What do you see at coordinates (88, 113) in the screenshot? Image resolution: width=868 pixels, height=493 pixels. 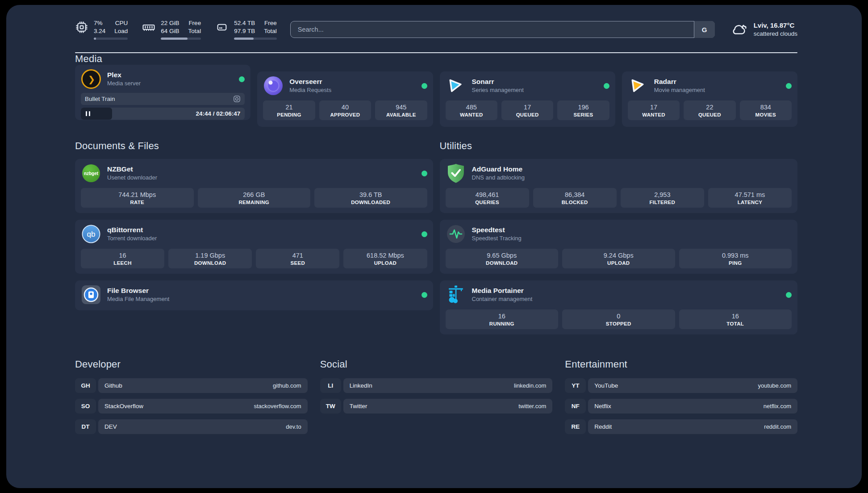 I see `pause-icon` at bounding box center [88, 113].